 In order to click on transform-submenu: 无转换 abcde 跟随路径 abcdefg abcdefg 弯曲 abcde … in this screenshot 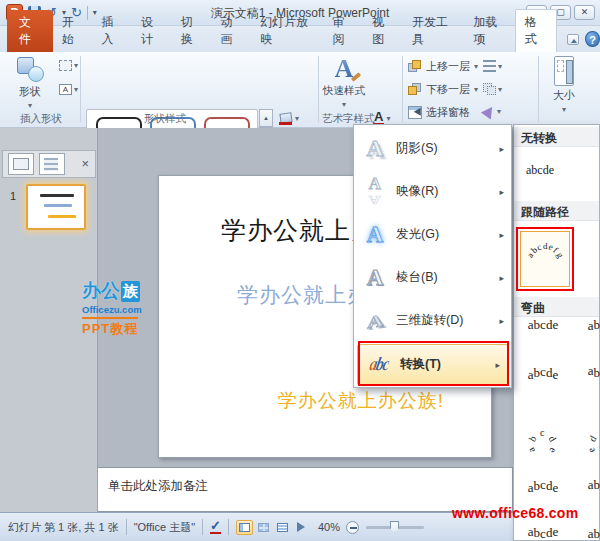, I will do `click(556, 332)`.